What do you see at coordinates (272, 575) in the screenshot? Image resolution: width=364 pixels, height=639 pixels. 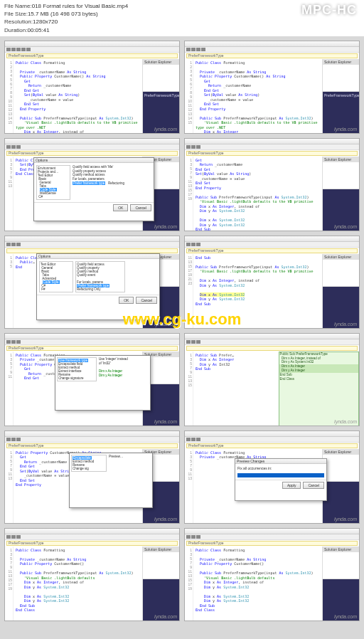 I see `thumb-12: PreferFrameworkType 135791113151719 Publ…` at bounding box center [272, 575].